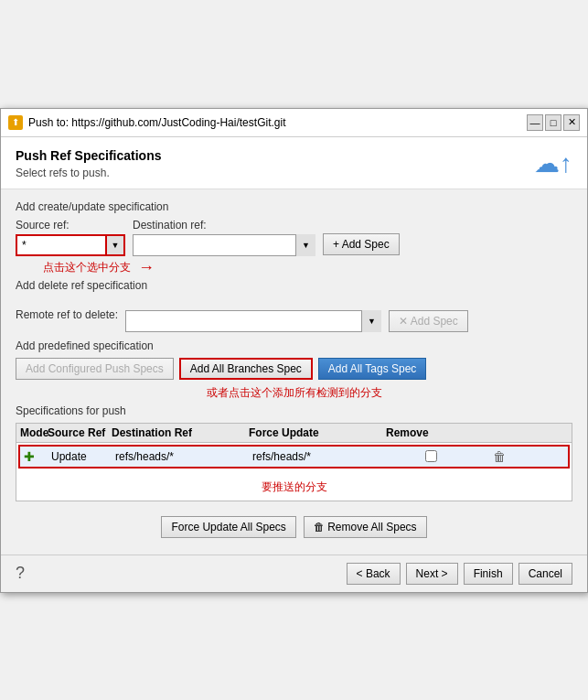 The height and width of the screenshot is (700, 588). Describe the element at coordinates (317, 433) in the screenshot. I see `col-header-force: Force Update` at that location.